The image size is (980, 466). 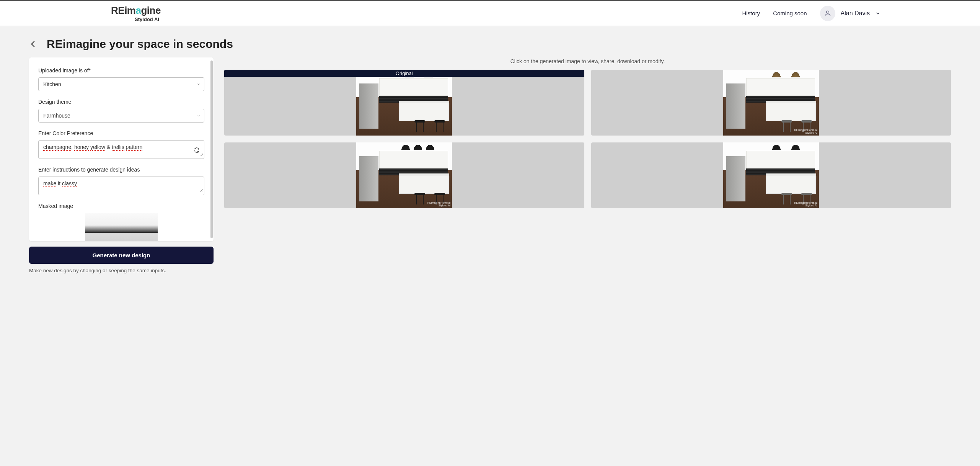 I want to click on room-type-label: Uploaded image is of*, so click(x=121, y=70).